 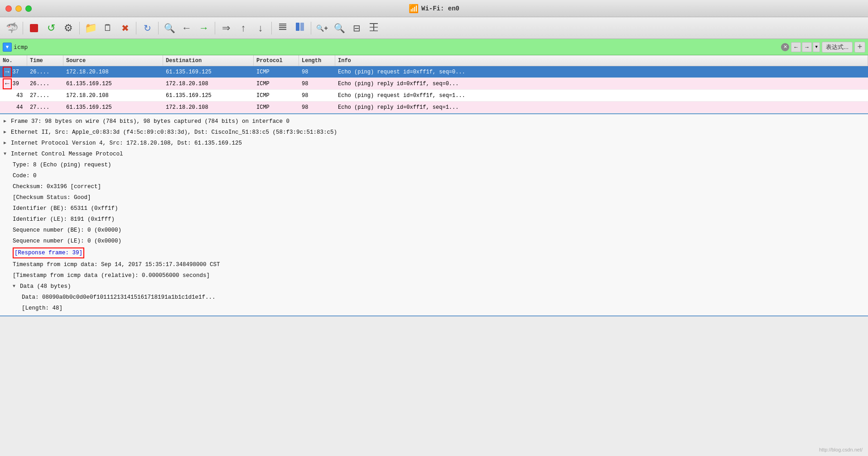 I want to click on window-title: 📶 Wi-Fi: en0, so click(x=434, y=9).